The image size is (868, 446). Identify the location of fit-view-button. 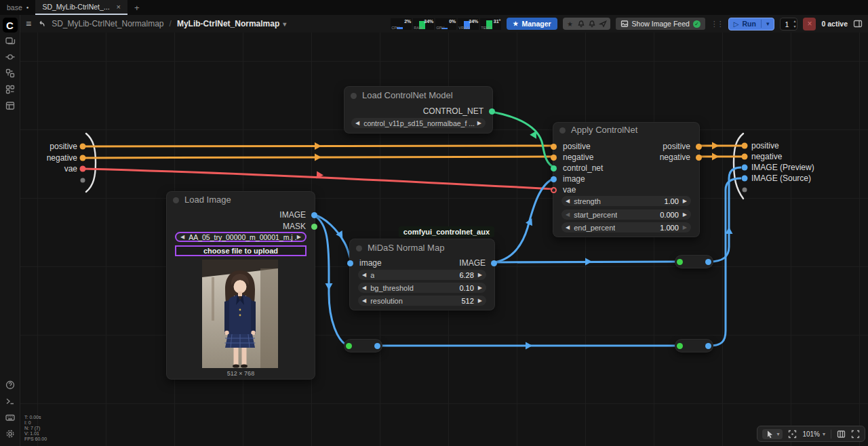
(792, 434).